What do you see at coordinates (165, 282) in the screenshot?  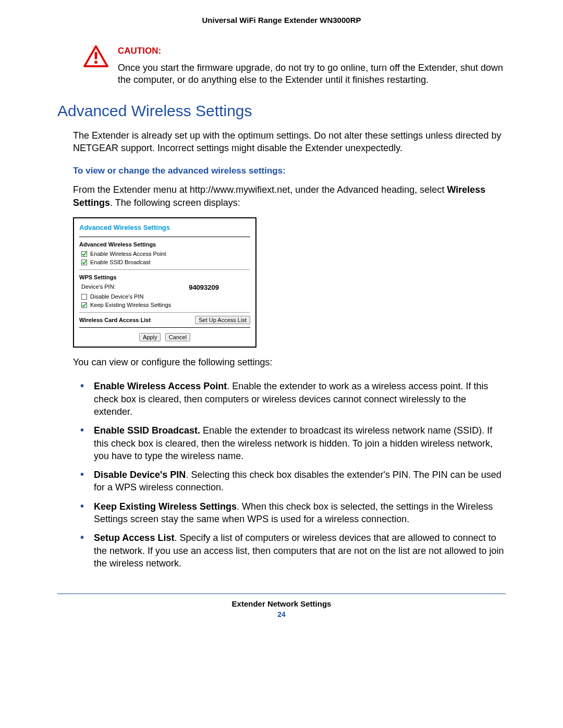 I see `settings-screenshot: Advanced Wireless Settings Advanced Wire…` at bounding box center [165, 282].